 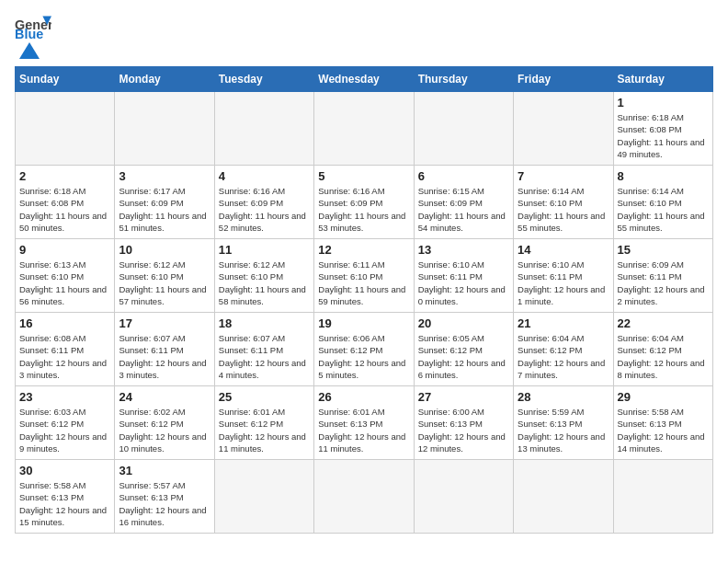 I want to click on calendar-week-6: 30Sunrise: 5:58 AM Sunset: 6:13 PM Dayli…, so click(x=364, y=497).